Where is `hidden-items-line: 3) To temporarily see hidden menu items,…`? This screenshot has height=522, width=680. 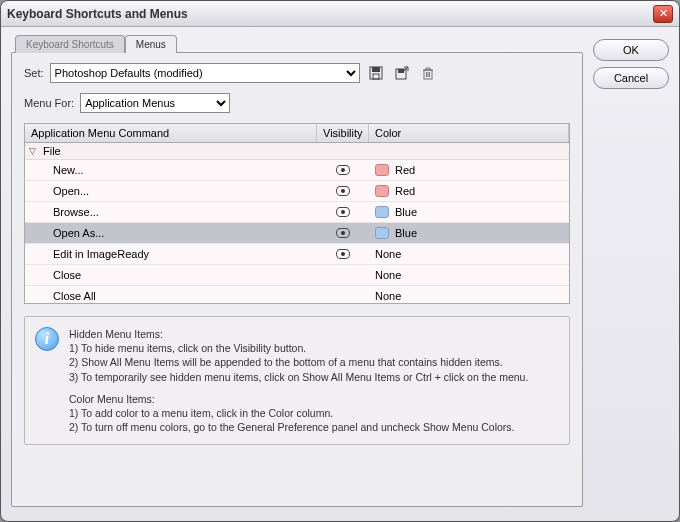 hidden-items-line: 3) To temporarily see hidden menu items,… is located at coordinates (314, 377).